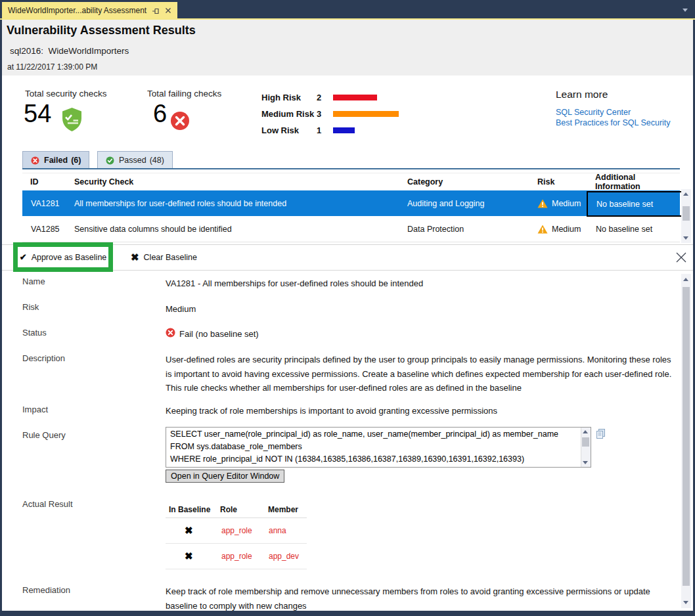  I want to click on pin-icon, so click(156, 11).